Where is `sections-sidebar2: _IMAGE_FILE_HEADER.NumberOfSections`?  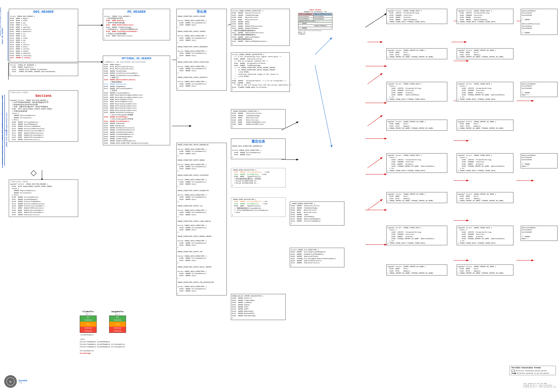 sections-sidebar2: _IMAGE_FILE_HEADER.NumberOfSections is located at coordinates (6, 130).